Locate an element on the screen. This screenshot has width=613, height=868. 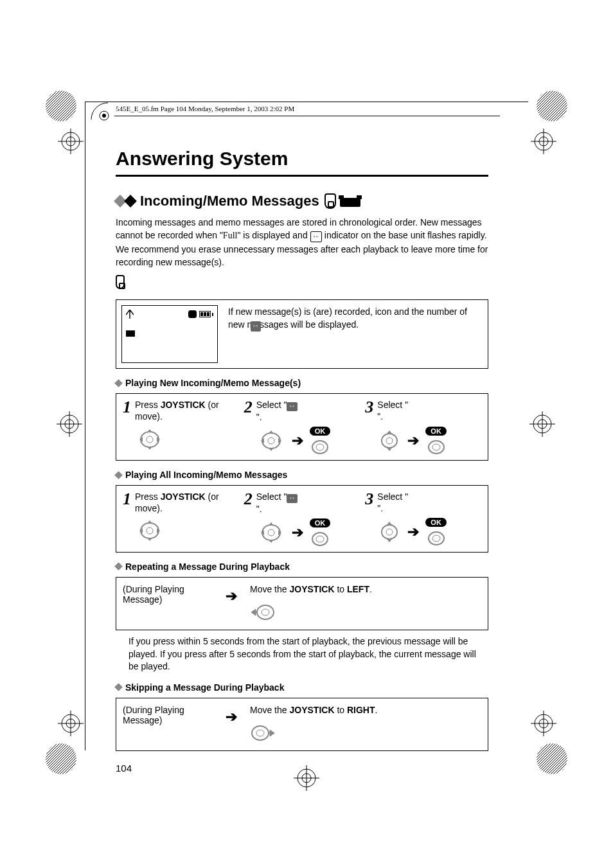
screen-mockup is located at coordinates (170, 334).